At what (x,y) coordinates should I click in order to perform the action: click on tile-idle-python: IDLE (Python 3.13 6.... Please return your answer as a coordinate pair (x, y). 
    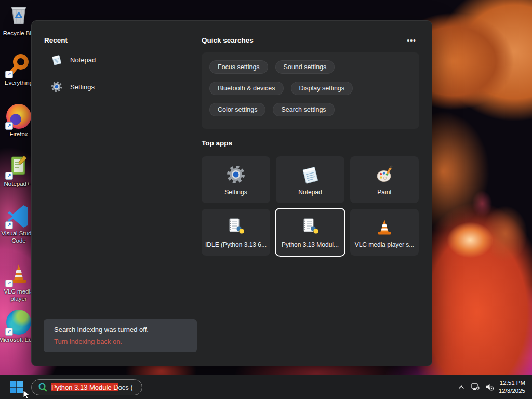
    Looking at the image, I should click on (236, 232).